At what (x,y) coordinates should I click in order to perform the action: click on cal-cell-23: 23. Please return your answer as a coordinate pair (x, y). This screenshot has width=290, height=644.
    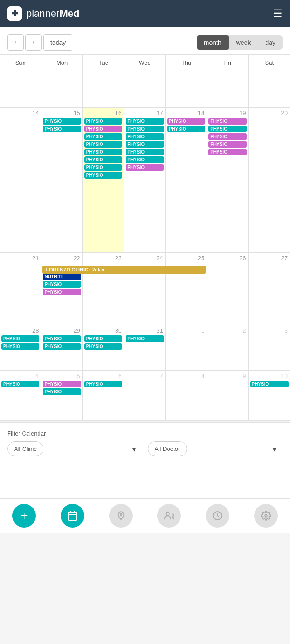
    Looking at the image, I should click on (103, 289).